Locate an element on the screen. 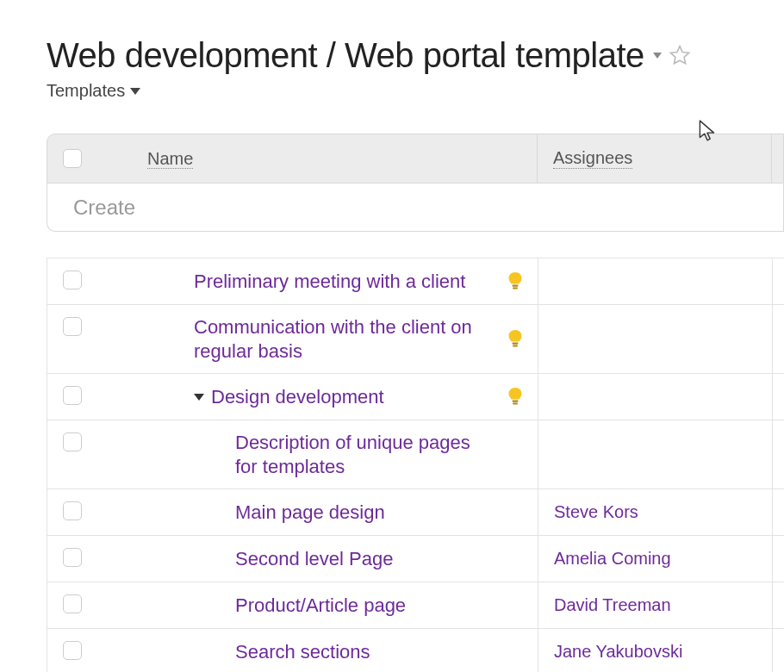  task-name: Preliminary meeting with a client is located at coordinates (329, 281).